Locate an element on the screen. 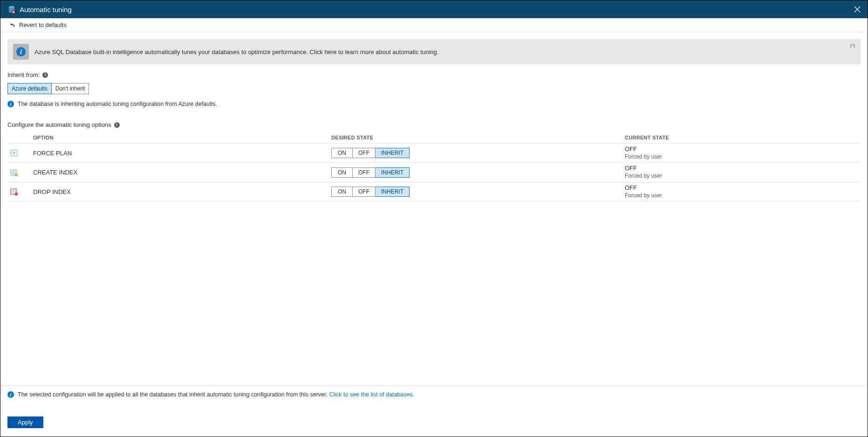  row-name: DROP INDEX is located at coordinates (182, 192).